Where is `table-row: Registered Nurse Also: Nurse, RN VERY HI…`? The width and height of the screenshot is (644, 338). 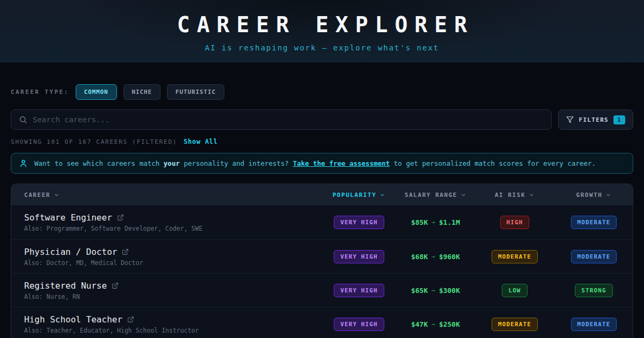 table-row: Registered Nurse Also: Nurse, RN VERY HI… is located at coordinates (322, 290).